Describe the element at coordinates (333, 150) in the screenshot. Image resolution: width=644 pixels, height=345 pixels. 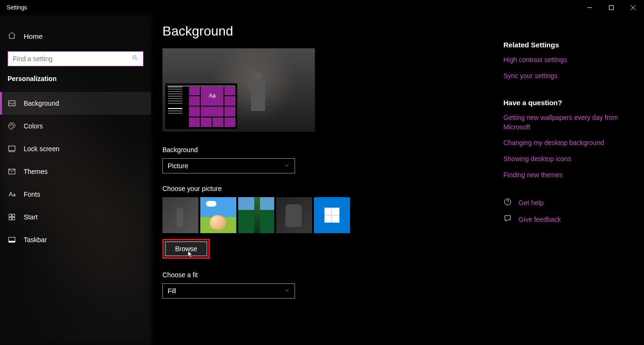
I see `background-label: Background` at that location.